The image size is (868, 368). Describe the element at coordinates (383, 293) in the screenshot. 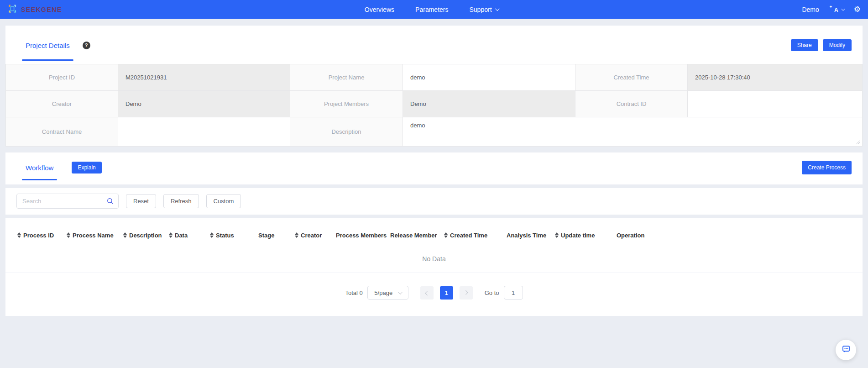

I see `page-size-value: 5/page` at that location.